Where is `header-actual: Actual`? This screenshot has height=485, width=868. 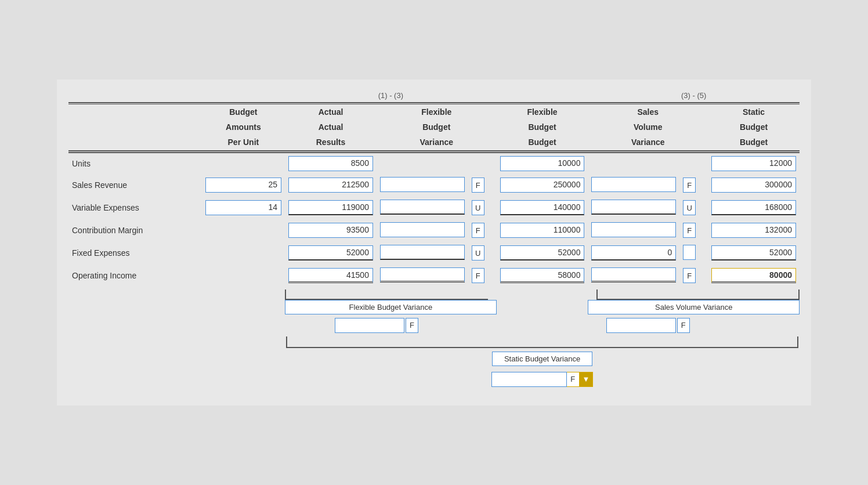
header-actual: Actual is located at coordinates (331, 111).